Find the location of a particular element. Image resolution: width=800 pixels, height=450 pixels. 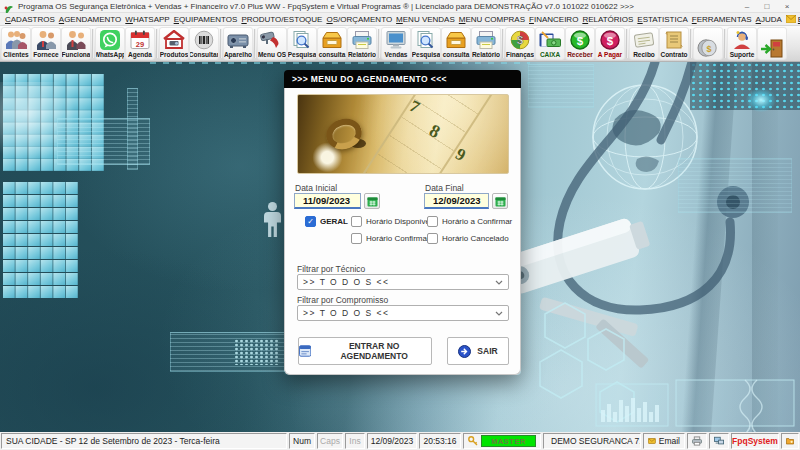

toolbar-consulta-os-button: consulta is located at coordinates (332, 44).